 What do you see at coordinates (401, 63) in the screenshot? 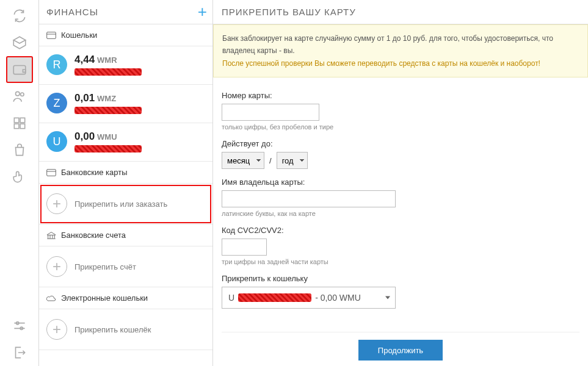
I see `notice-line-2: После успешной проверки Вы сможете перев…` at bounding box center [401, 63].